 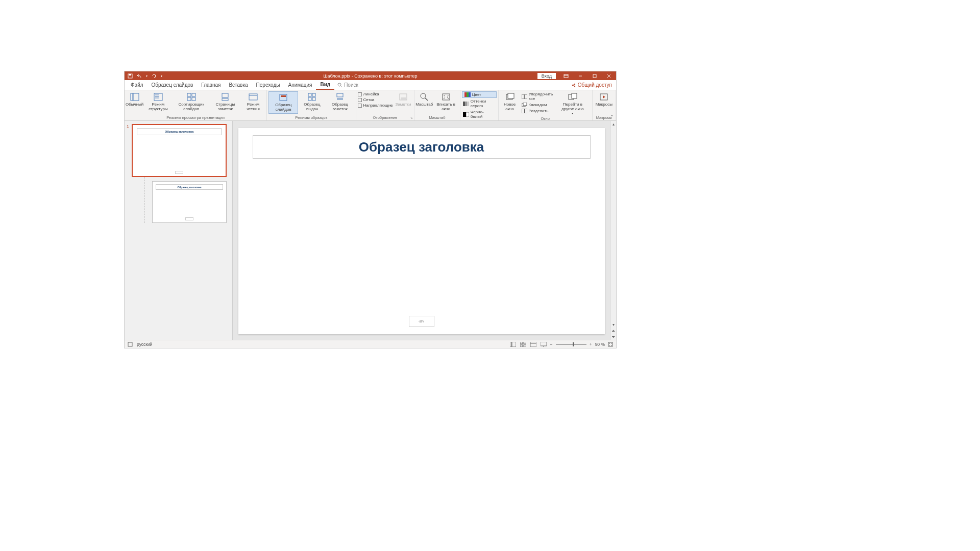 I want to click on qat-customize-icon: ▾, so click(x=161, y=76).